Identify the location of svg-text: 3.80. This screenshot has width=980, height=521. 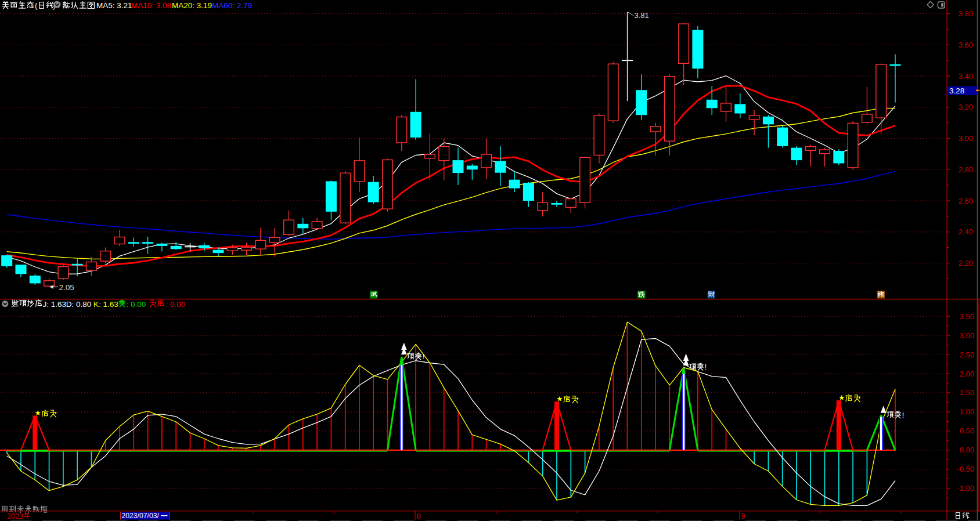
(966, 14).